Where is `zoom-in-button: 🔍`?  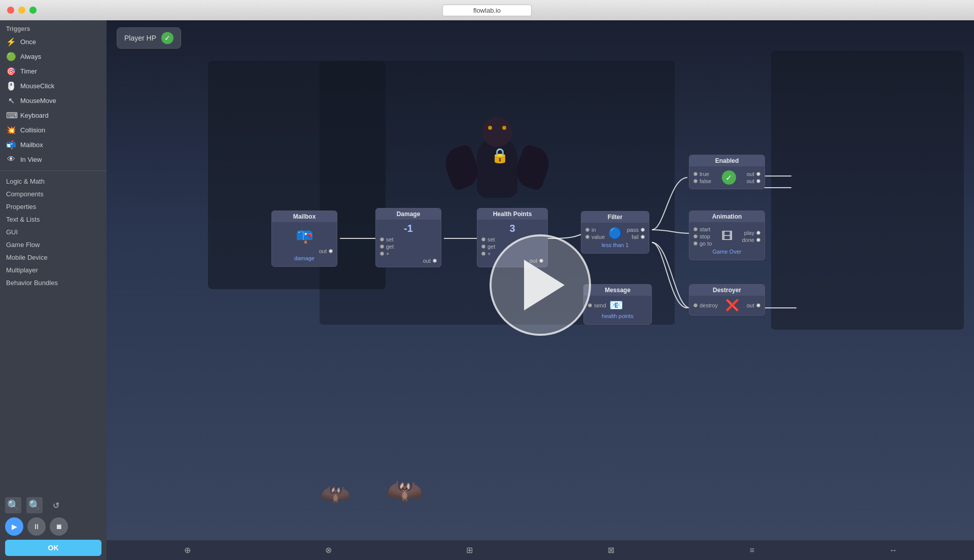
zoom-in-button: 🔍 is located at coordinates (13, 505).